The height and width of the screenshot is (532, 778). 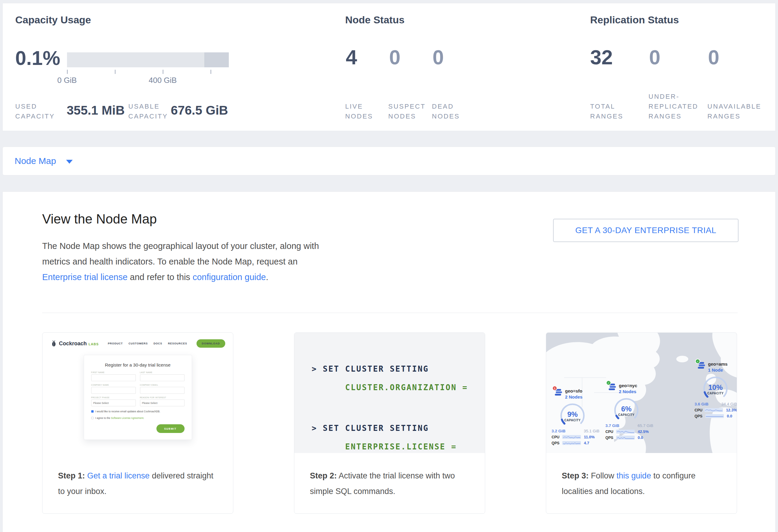 I want to click on this-guide-link: this guide, so click(x=634, y=476).